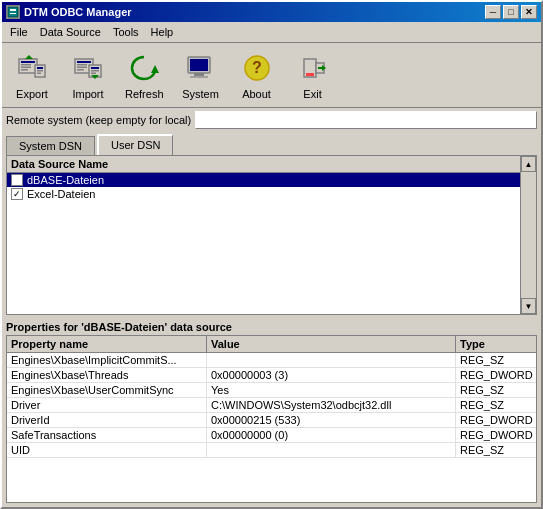 The image size is (543, 509). I want to click on prop-row-1: Engines\Xbase\Threads 0x00000003 (3) REG…, so click(272, 376).